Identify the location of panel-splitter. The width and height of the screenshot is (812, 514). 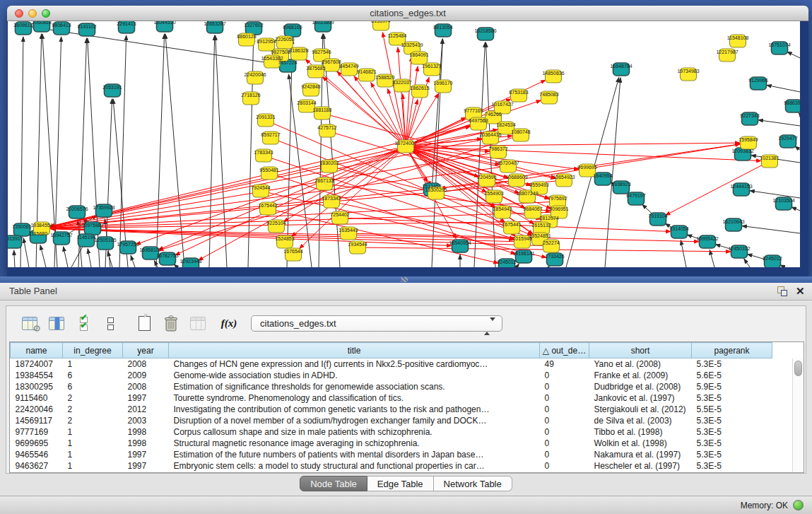
(406, 280).